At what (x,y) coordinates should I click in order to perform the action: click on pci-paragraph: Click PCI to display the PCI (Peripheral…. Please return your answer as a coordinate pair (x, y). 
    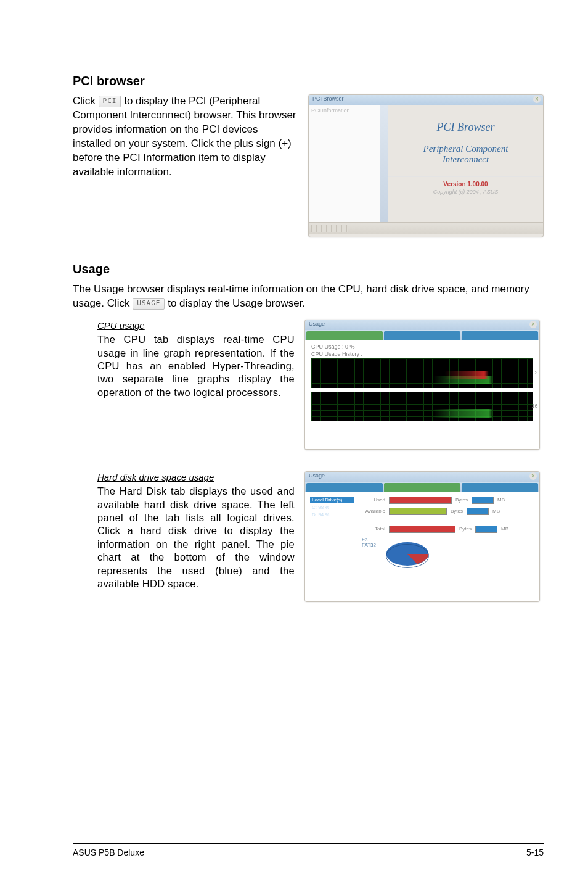
    Looking at the image, I should click on (186, 137).